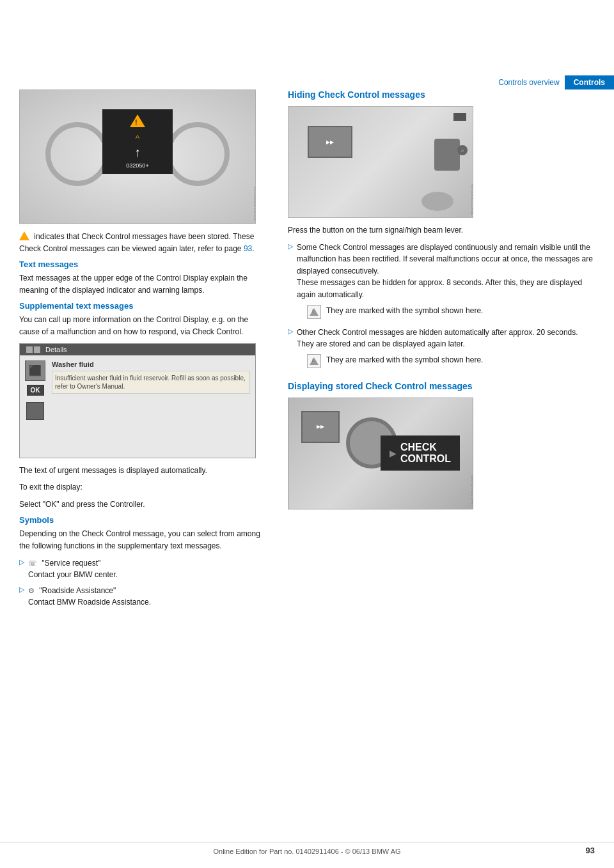 The width and height of the screenshot is (614, 868). I want to click on footer: Online Edition for Part no. 01402911406 …, so click(307, 849).